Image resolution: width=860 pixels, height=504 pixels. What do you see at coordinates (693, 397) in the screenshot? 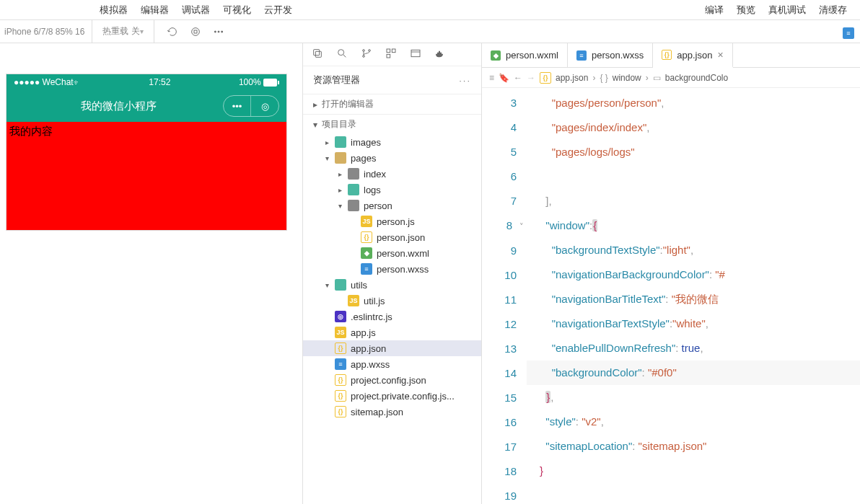
I see `code-line: },` at bounding box center [693, 397].